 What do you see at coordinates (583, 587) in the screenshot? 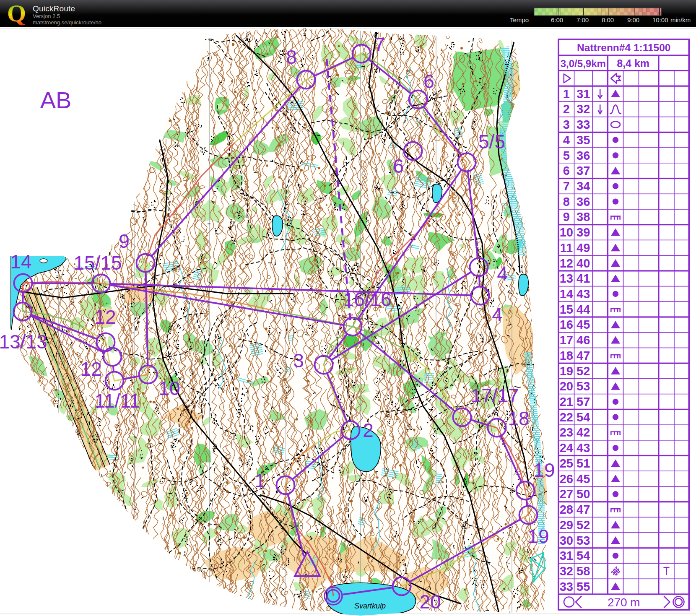
I see `svg-text: 55` at bounding box center [583, 587].